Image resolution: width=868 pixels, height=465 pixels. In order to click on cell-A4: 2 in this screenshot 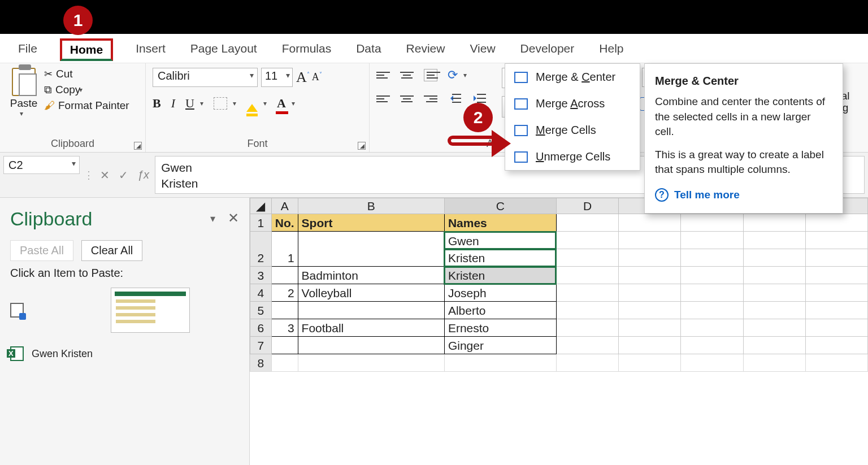, I will do `click(285, 293)`.